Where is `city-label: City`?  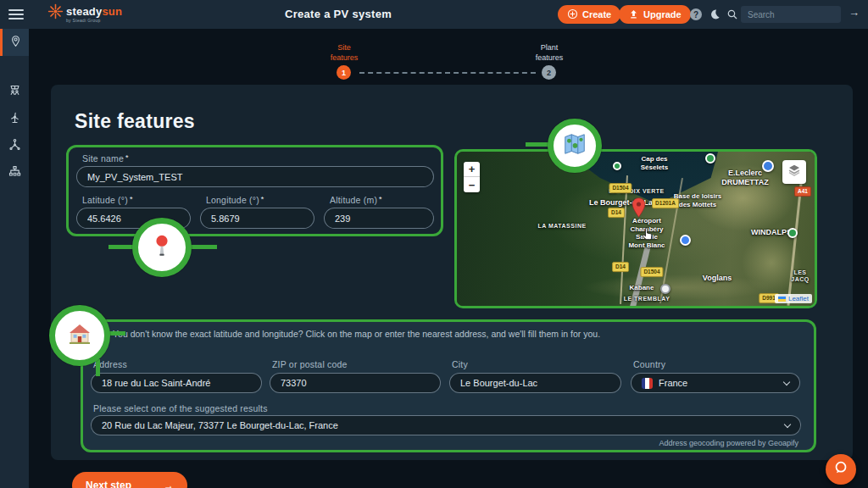
city-label: City is located at coordinates (459, 364).